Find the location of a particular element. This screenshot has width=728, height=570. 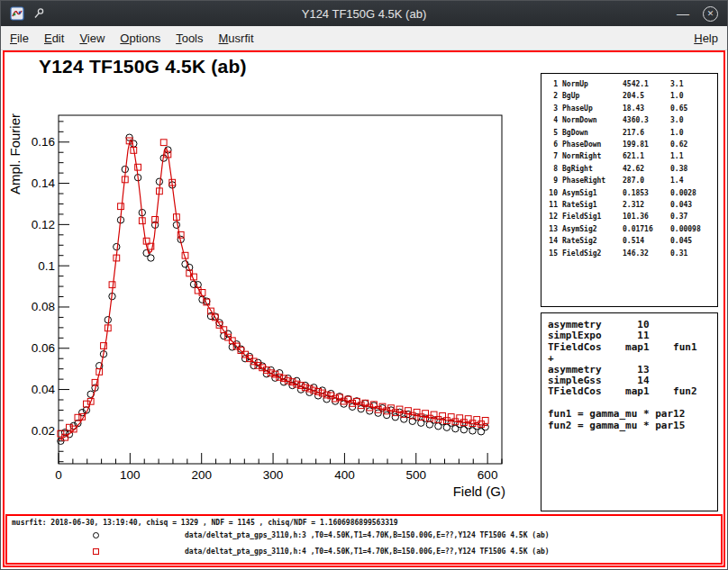

param-value: 0.1853 is located at coordinates (644, 193).